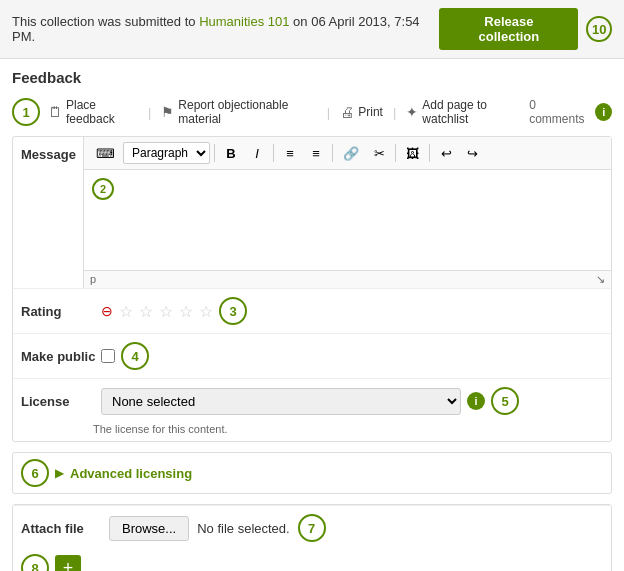  Describe the element at coordinates (312, 538) in the screenshot. I see `attach-section: Attach file Browse... No file selected. …` at that location.